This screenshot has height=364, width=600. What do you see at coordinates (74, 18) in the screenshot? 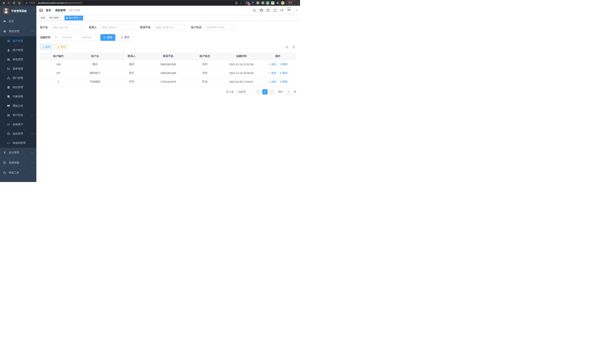
I see `tag-label: 租户管理` at bounding box center [74, 18].